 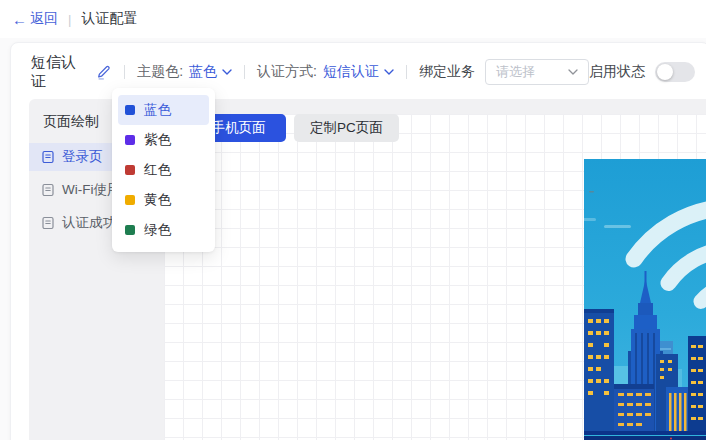 What do you see at coordinates (363, 72) in the screenshot?
I see `config-toolbar: 短信认证 主题色: 蓝色 认证方式: 短信认证 绑定业务 请选择` at bounding box center [363, 72].